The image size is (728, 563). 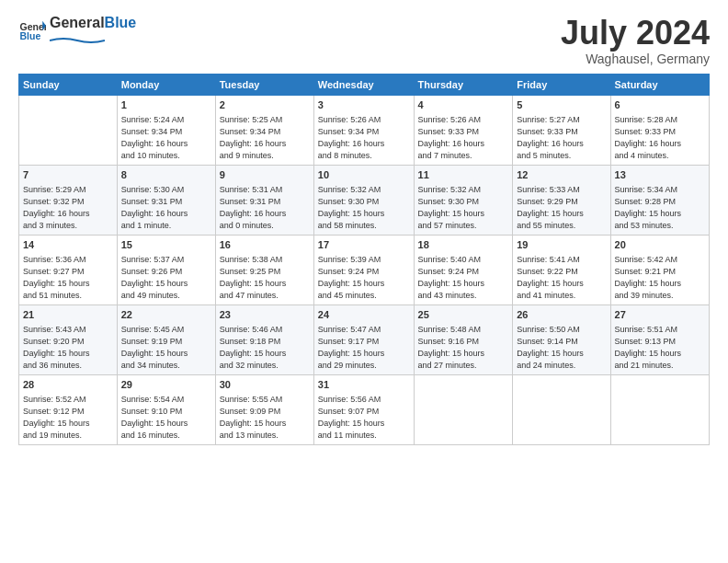 I want to click on day-info: Sunrise: 5:46 AMSunset: 9:18 PMDaylight:…, so click(x=265, y=348).